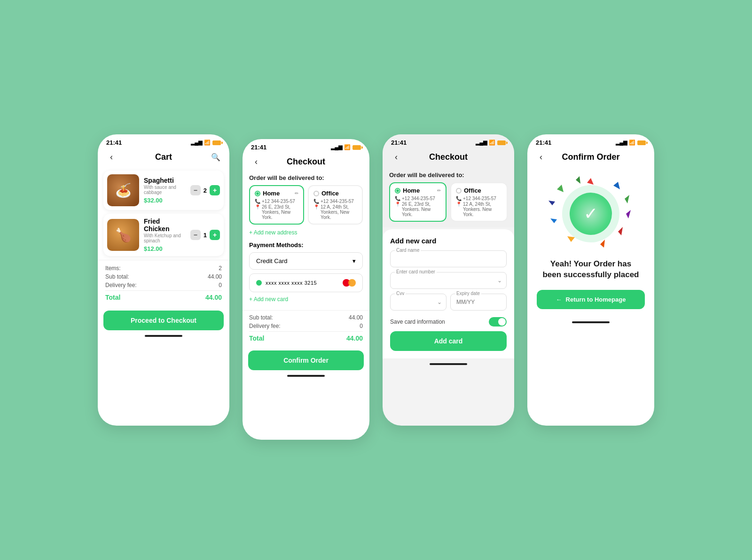 This screenshot has width=752, height=560. What do you see at coordinates (276, 205) in the screenshot?
I see `address-card-home: Home ✏ 📞 +12 344-235-57 📍 26 E, 23rd St,…` at bounding box center [276, 205].